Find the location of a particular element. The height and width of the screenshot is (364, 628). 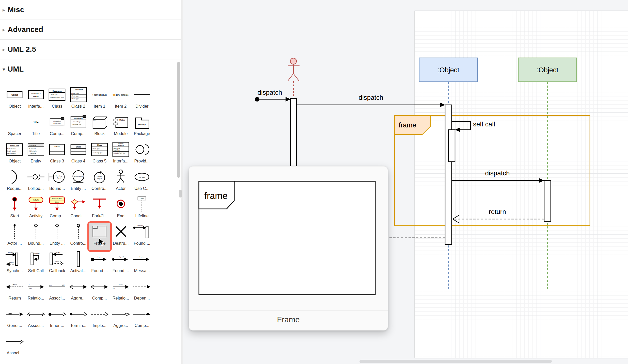

activation-bar-nested is located at coordinates (452, 146).